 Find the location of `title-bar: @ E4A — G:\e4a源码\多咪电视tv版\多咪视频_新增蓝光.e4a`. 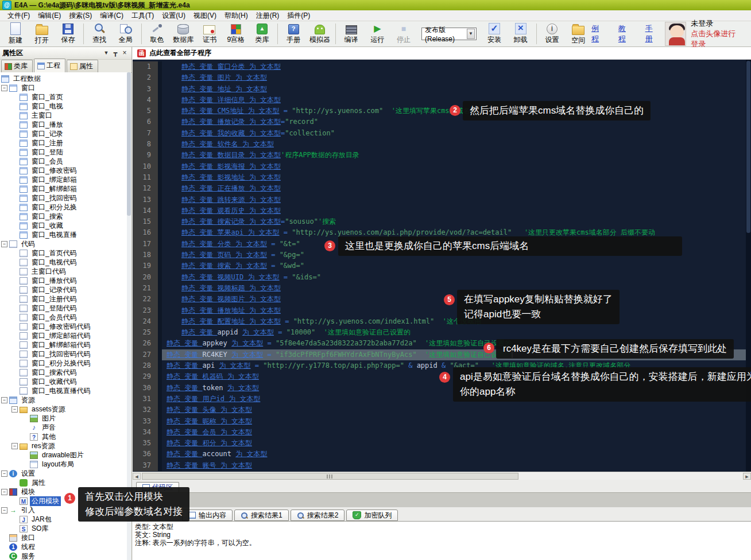

title-bar: @ E4A — G:\e4a源码\多咪电视tv版\多咪视频_新增蓝光.e4a is located at coordinates (376, 5).